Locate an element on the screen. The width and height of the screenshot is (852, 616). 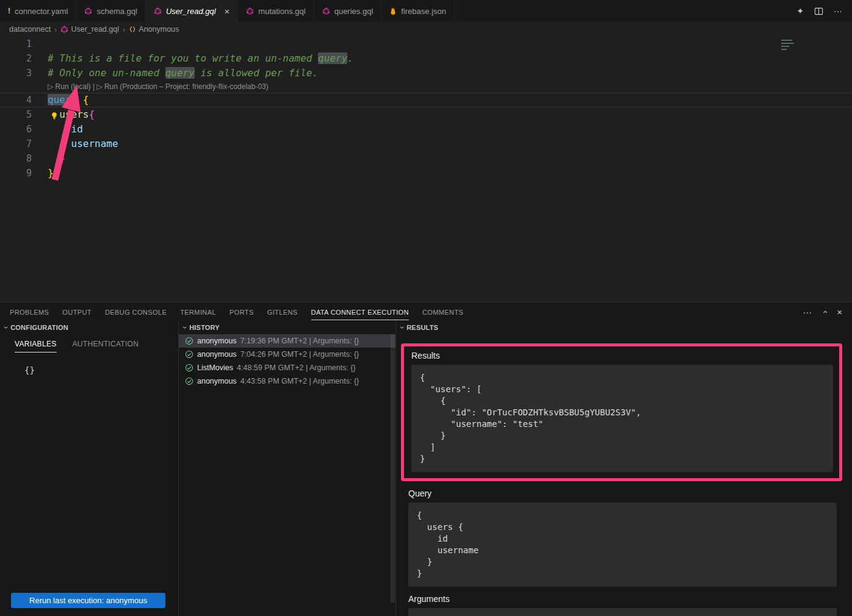
history-row: anonymous7:04:26 PM GMT+2 | Arguments: {… is located at coordinates (287, 354).